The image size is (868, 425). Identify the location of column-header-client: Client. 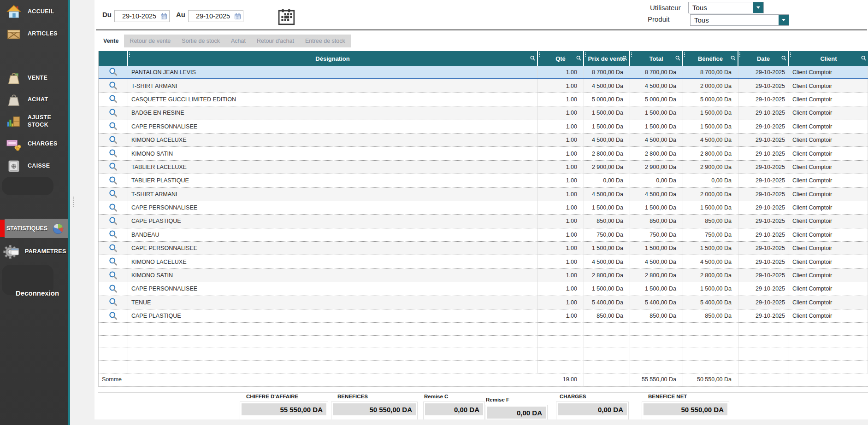
(829, 58).